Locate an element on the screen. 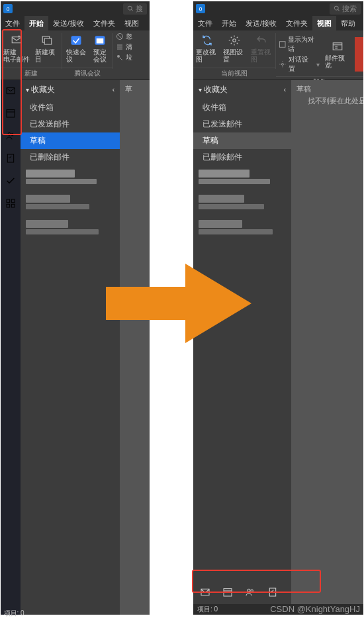  message-preview-button: 邮件预览 is located at coordinates (338, 54).